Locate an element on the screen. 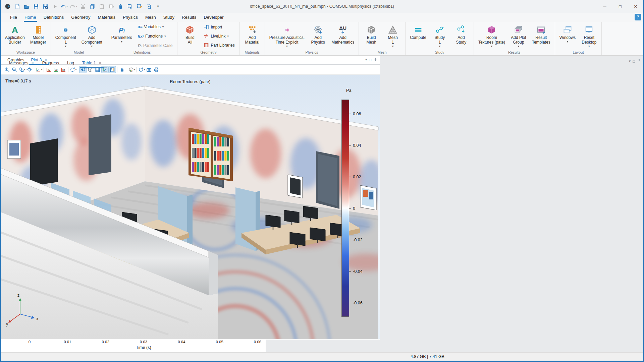 The image size is (644, 362). qa-redo-button: ˅ is located at coordinates (73, 6).